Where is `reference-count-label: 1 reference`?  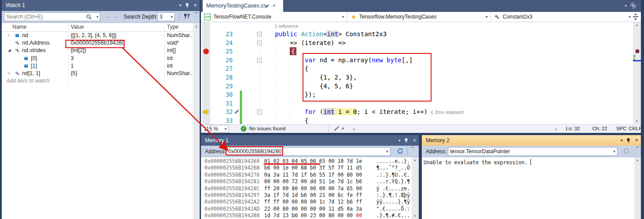
reference-count-label: 1 reference is located at coordinates (286, 26).